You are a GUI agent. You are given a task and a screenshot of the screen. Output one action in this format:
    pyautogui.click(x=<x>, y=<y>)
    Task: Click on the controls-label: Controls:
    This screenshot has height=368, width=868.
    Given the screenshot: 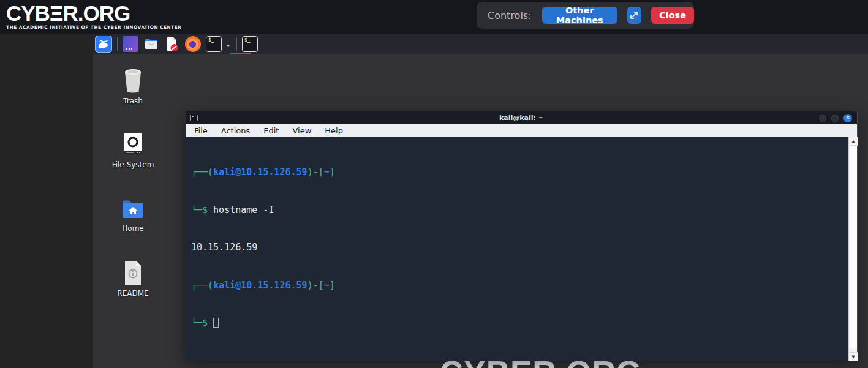 What is the action you would take?
    pyautogui.click(x=510, y=16)
    